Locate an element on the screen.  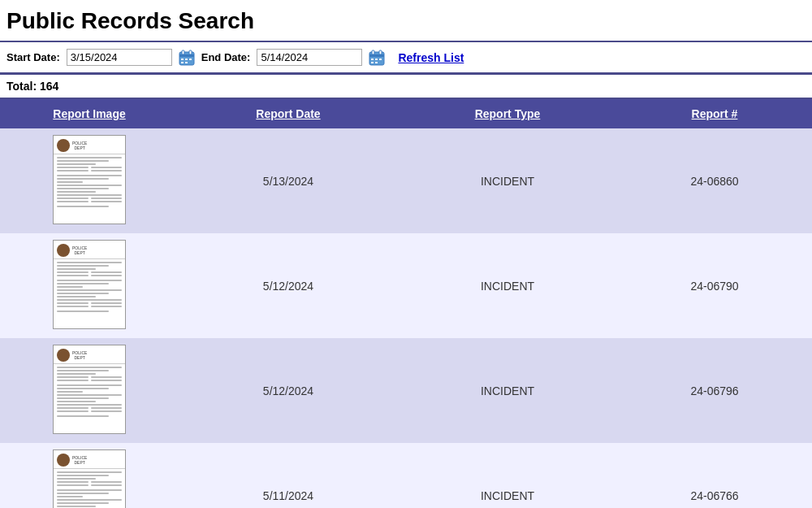
report-number-cell: 24-06796 is located at coordinates (715, 390).